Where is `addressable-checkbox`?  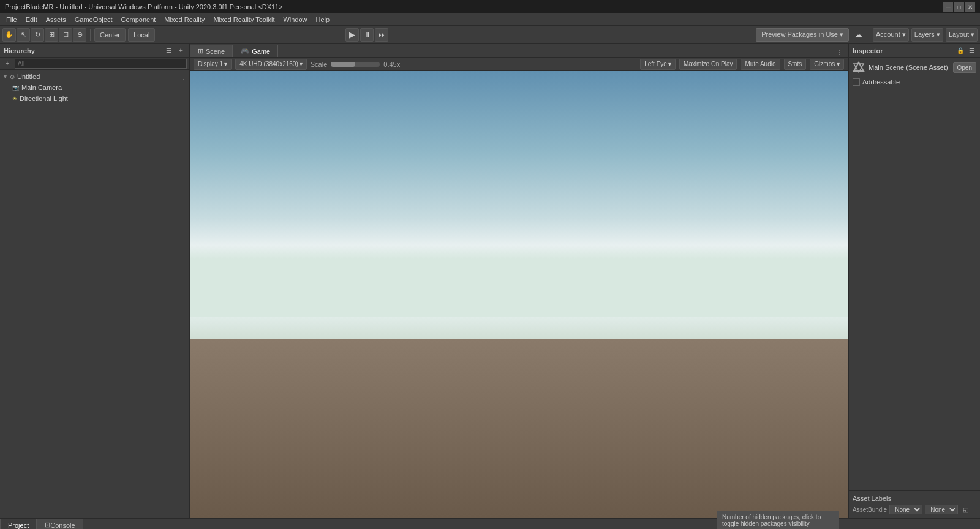
addressable-checkbox is located at coordinates (856, 82).